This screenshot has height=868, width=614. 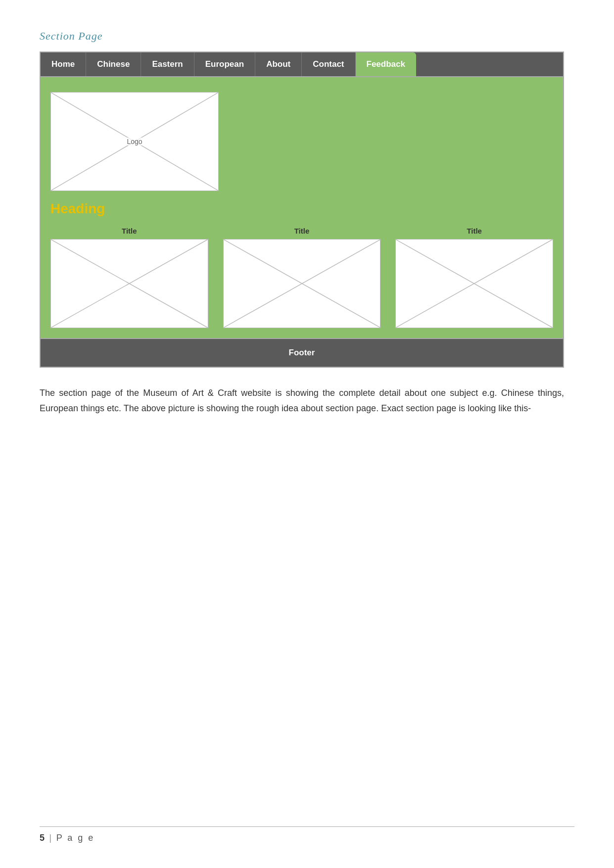 I want to click on page-number: 5, so click(x=42, y=838).